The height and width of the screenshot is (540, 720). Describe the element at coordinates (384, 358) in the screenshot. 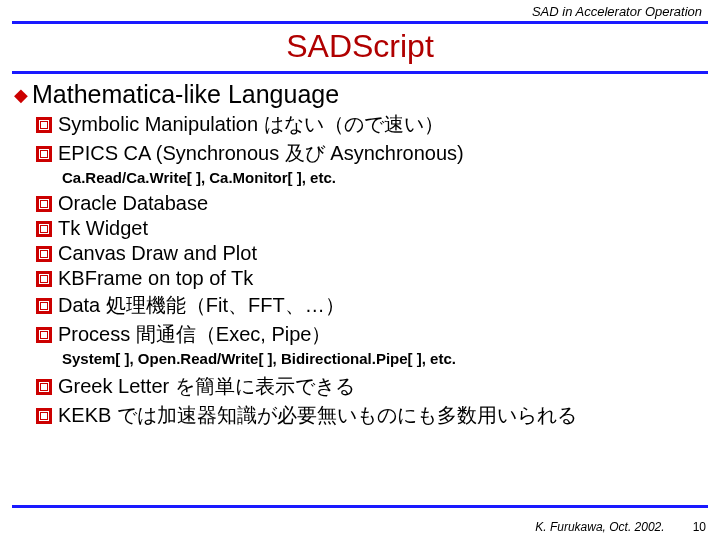

I see `sub-item: System[ ], Open.Read/Write[ ], Bidirecti…` at that location.